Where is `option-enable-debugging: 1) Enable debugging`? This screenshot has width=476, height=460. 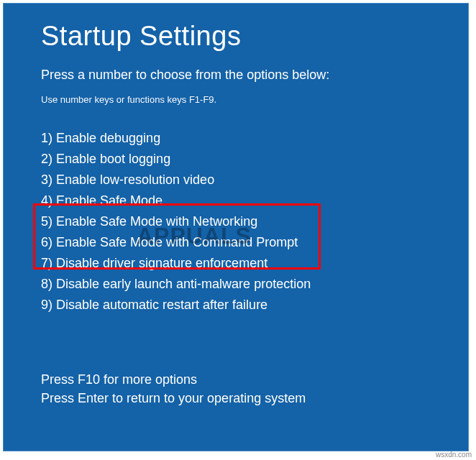
option-enable-debugging: 1) Enable debugging is located at coordinates (236, 138).